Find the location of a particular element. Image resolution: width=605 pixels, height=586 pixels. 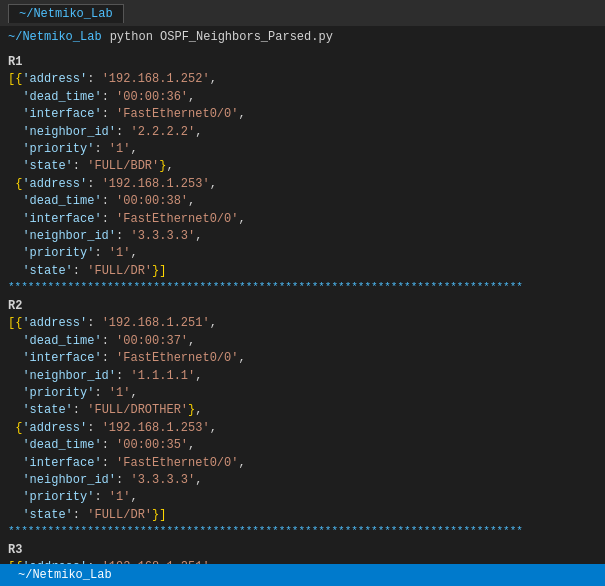

command-text: python OSPF_Neighbors_Parsed.py is located at coordinates (222, 37).